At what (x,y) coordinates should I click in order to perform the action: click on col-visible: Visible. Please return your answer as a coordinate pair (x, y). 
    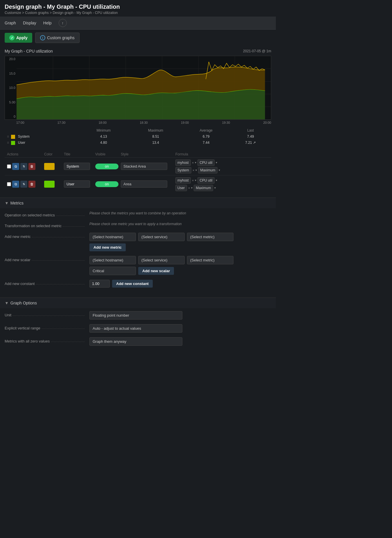
    Looking at the image, I should click on (107, 154).